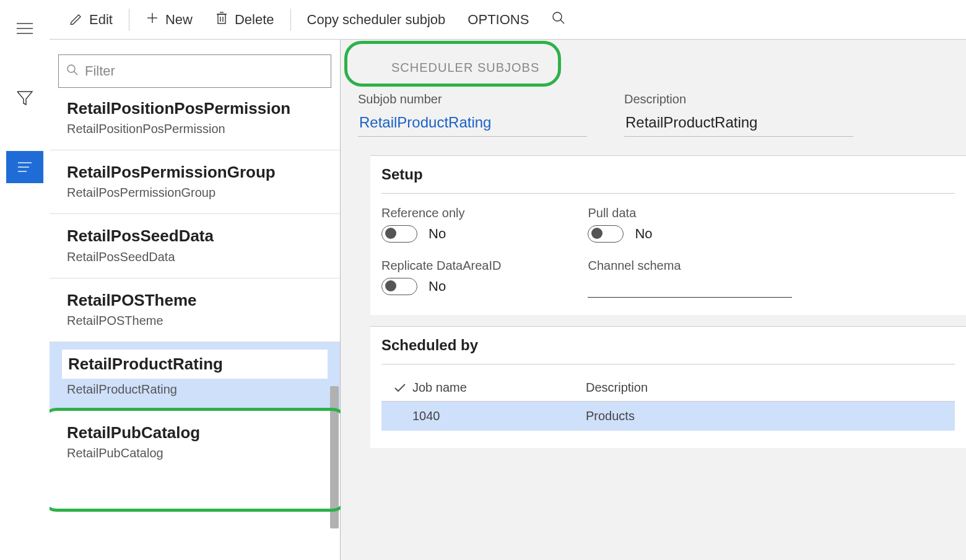 The width and height of the screenshot is (966, 560). I want to click on funnel-icon, so click(25, 98).